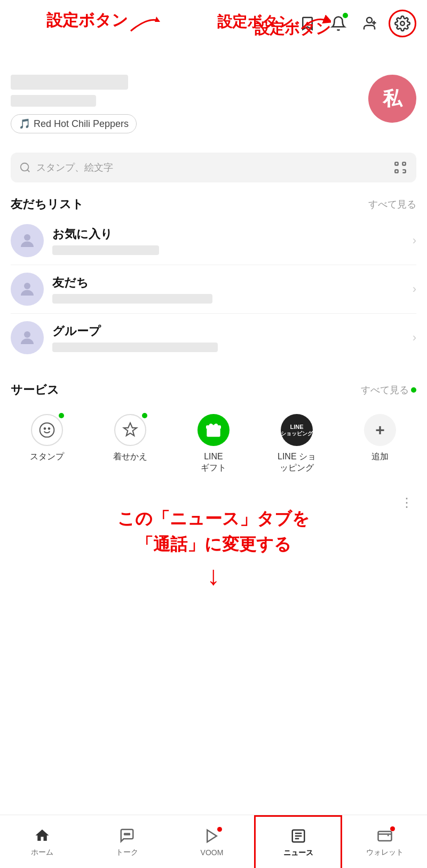 Image resolution: width=427 pixels, height=868 pixels. What do you see at coordinates (213, 426) in the screenshot?
I see `services-section: サービス すべて見る スタンプ` at bounding box center [213, 426].